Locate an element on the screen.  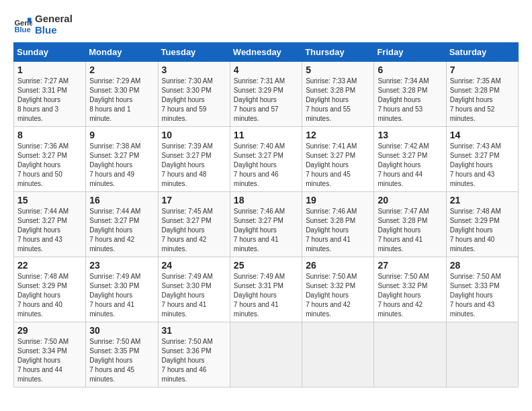
day-number: 28 is located at coordinates (482, 265).